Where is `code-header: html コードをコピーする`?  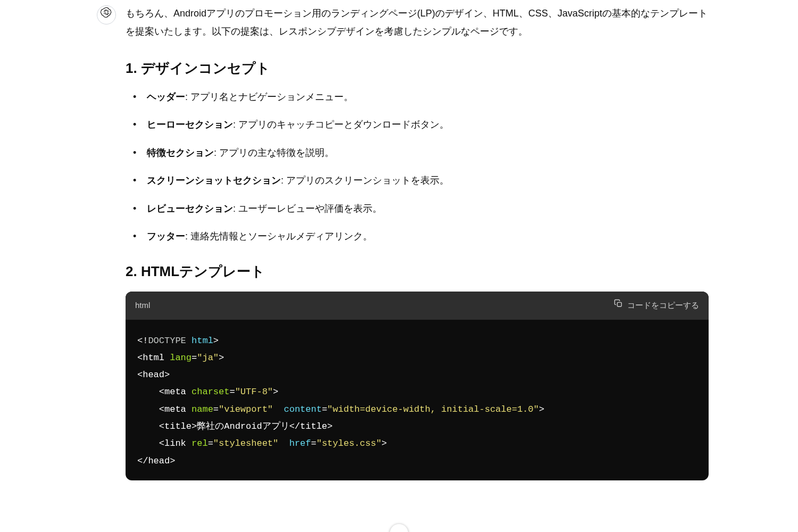 code-header: html コードをコピーする is located at coordinates (417, 305).